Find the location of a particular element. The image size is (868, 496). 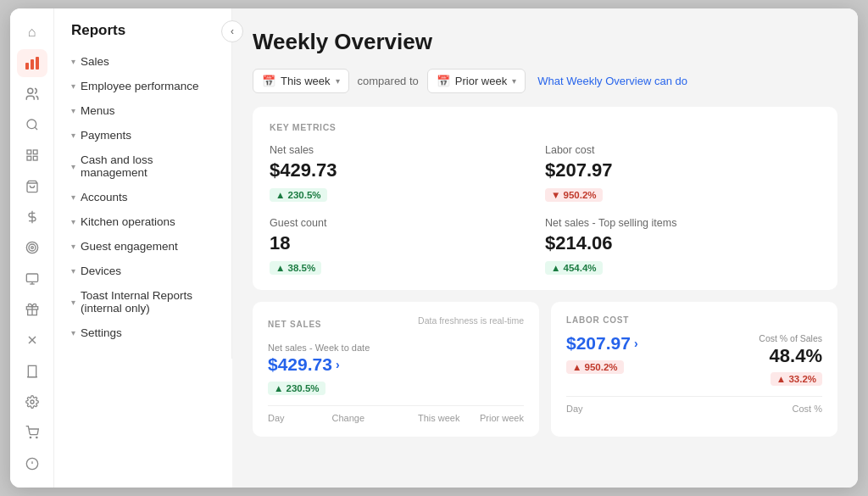

net-sales-value-link: $429.73 › is located at coordinates (396, 365).